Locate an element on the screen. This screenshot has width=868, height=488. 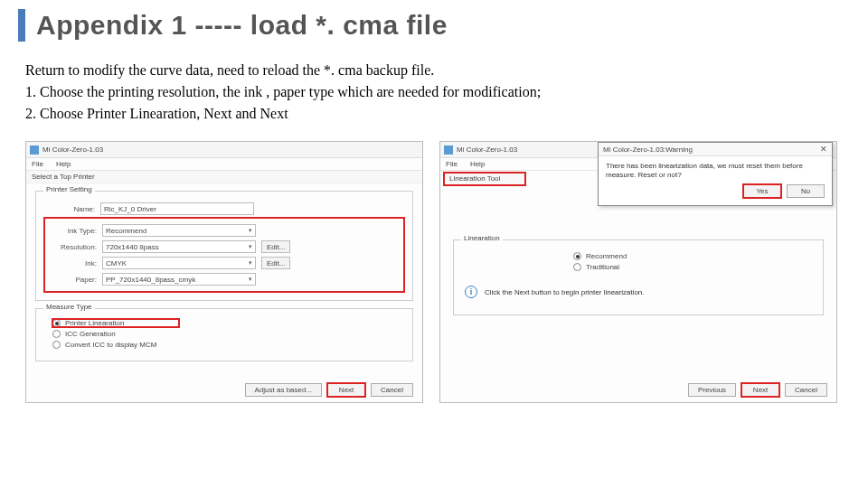
footer-buttons: Previous Next Cancel is located at coordinates (758, 390).